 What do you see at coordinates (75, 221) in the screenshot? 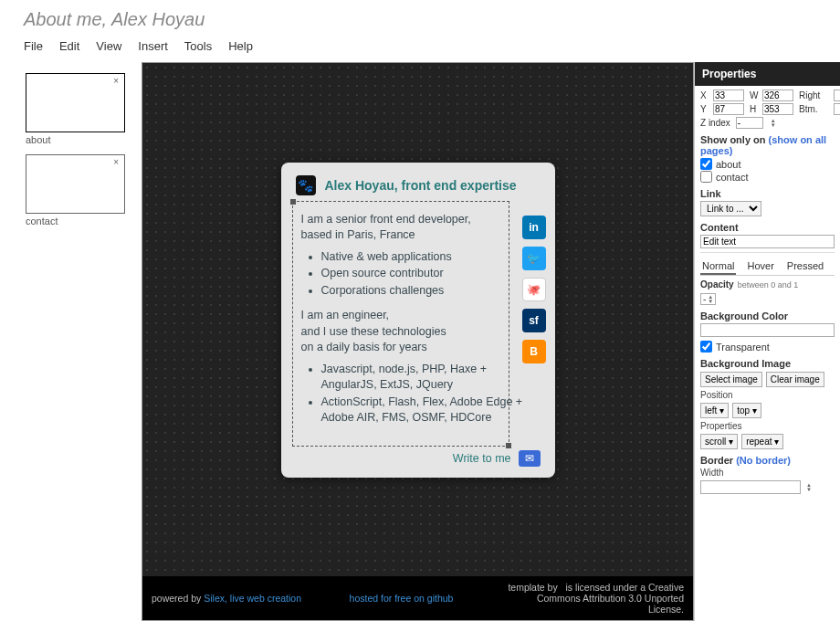
I see `page-label: contact` at bounding box center [75, 221].